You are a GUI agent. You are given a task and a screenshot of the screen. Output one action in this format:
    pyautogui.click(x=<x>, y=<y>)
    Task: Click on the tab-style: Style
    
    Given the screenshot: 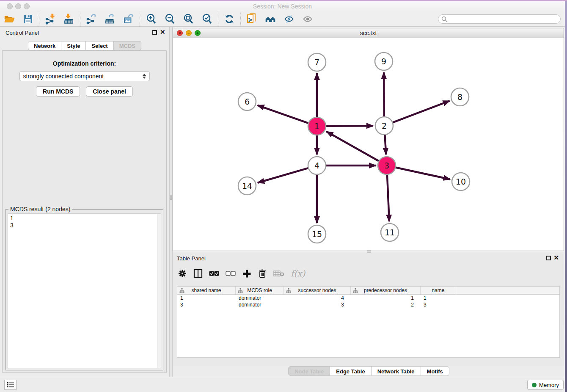 What is the action you would take?
    pyautogui.click(x=74, y=46)
    